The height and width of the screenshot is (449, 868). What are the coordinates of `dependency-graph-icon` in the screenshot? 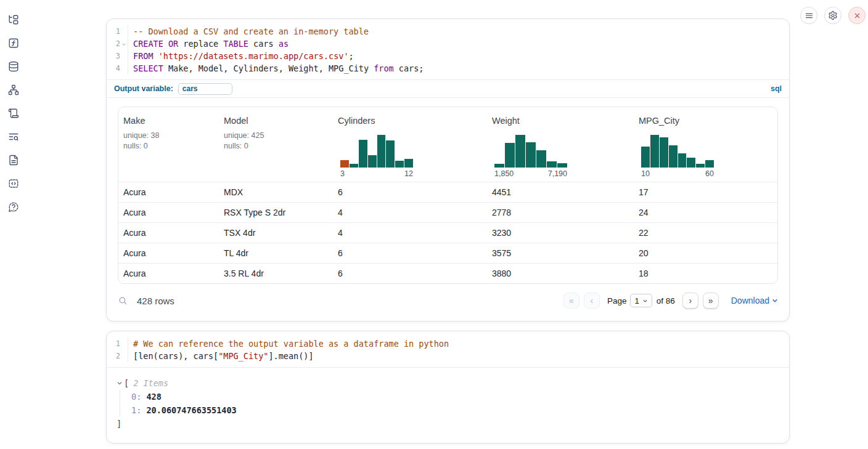 It's located at (14, 90).